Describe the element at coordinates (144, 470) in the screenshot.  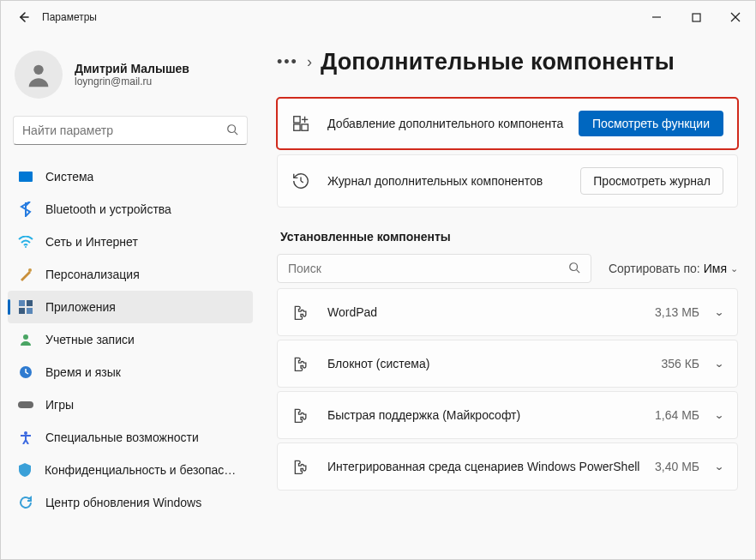
I see `sidebar-item-label: Конфиденциальность и безопасность` at that location.